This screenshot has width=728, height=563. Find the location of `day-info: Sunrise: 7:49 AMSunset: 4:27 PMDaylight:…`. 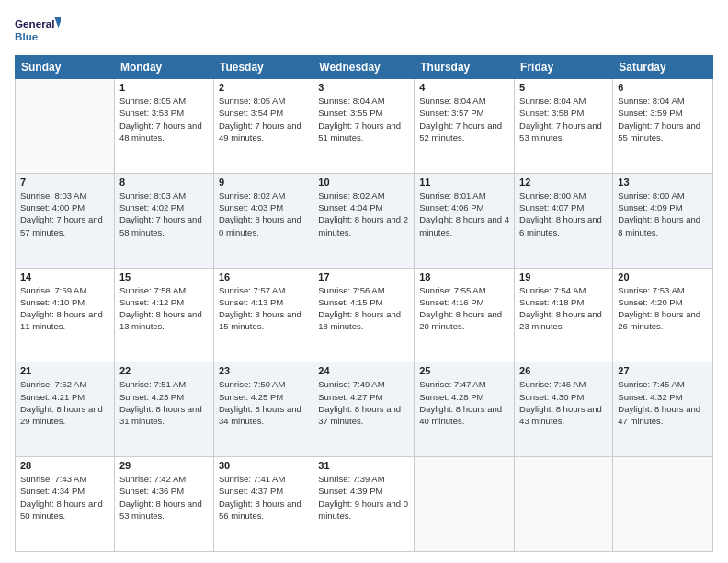

day-info: Sunrise: 7:49 AMSunset: 4:27 PMDaylight:… is located at coordinates (364, 403).